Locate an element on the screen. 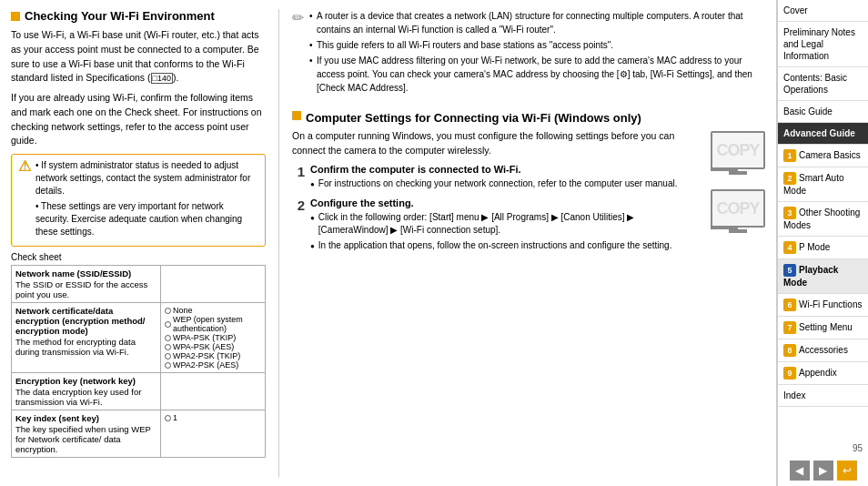  sidebar-item-ch5: 5Playback Mode is located at coordinates (823, 277).